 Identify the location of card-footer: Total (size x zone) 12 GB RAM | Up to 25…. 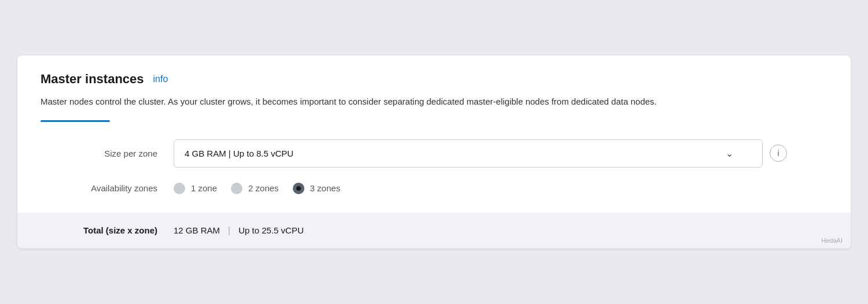
(434, 231).